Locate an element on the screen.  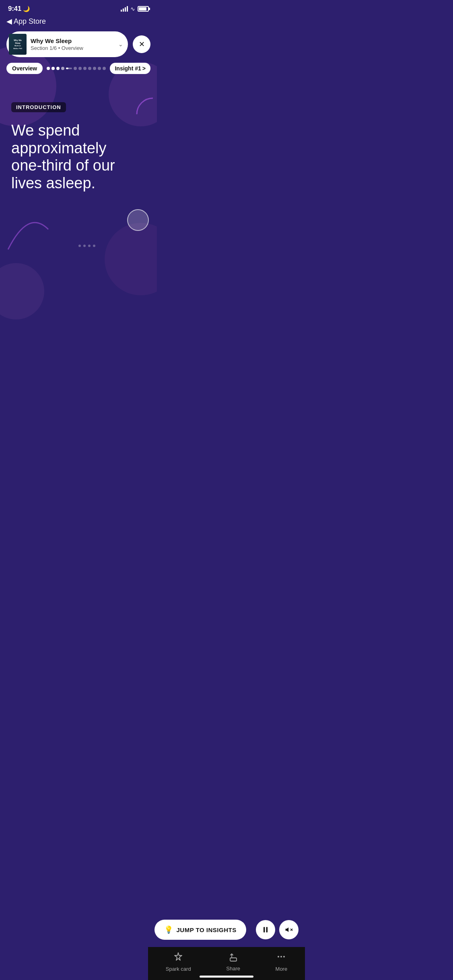
progress-line is located at coordinates (69, 68).